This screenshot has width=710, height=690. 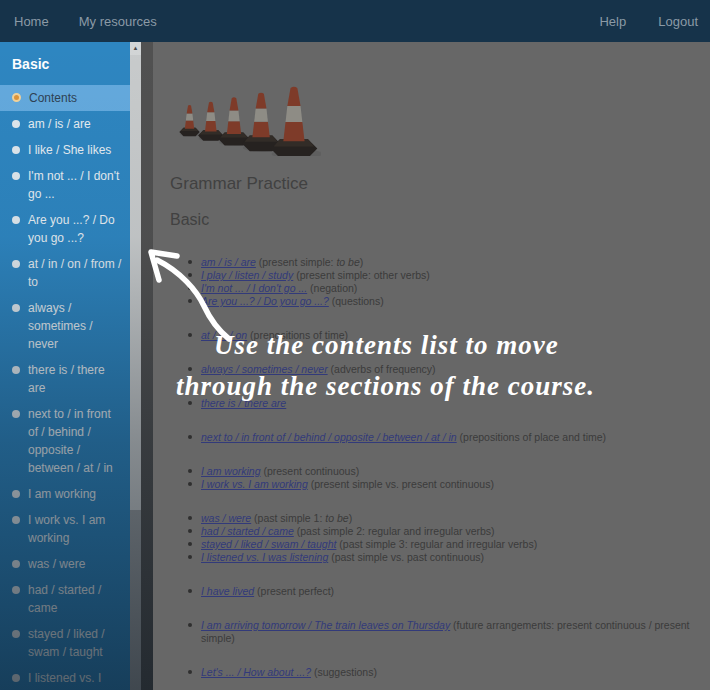 I want to click on topic-item-text: was / were (past simple 1: to be), so click(x=276, y=518).